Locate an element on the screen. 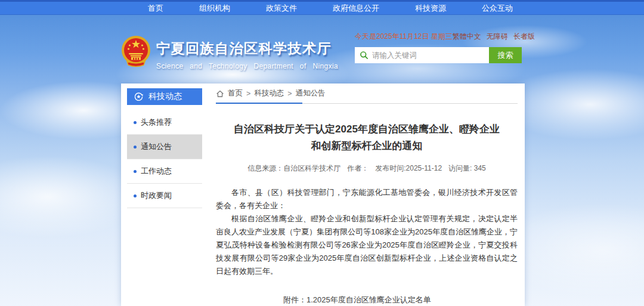 Image resolution: width=644 pixels, height=306 pixels. sidebar-item: 通知公告 is located at coordinates (165, 147).